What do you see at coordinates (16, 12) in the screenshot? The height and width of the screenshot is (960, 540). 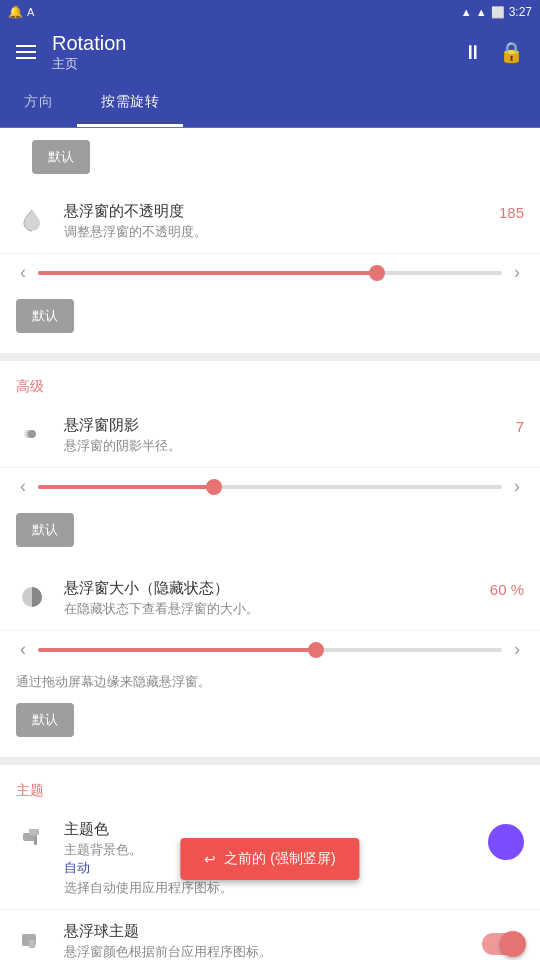 I see `notification-icon: 🔔` at bounding box center [16, 12].